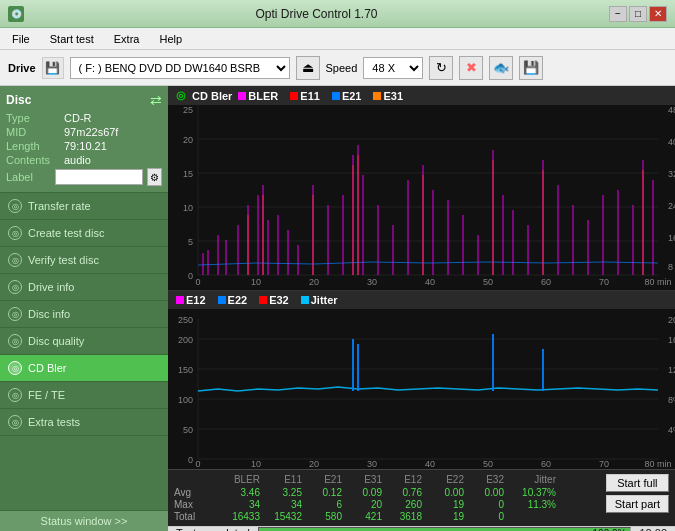 Image resolution: width=675 pixels, height=531 pixels. I want to click on nav-label-disc-info: Disc info, so click(49, 314).